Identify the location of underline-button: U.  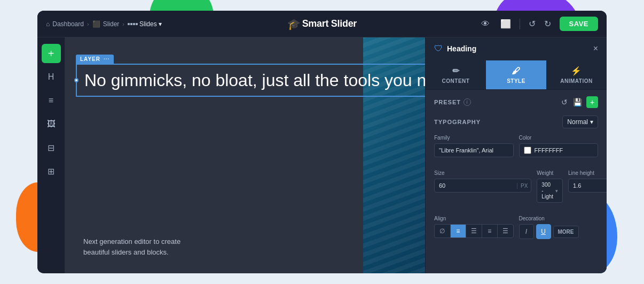
(544, 232).